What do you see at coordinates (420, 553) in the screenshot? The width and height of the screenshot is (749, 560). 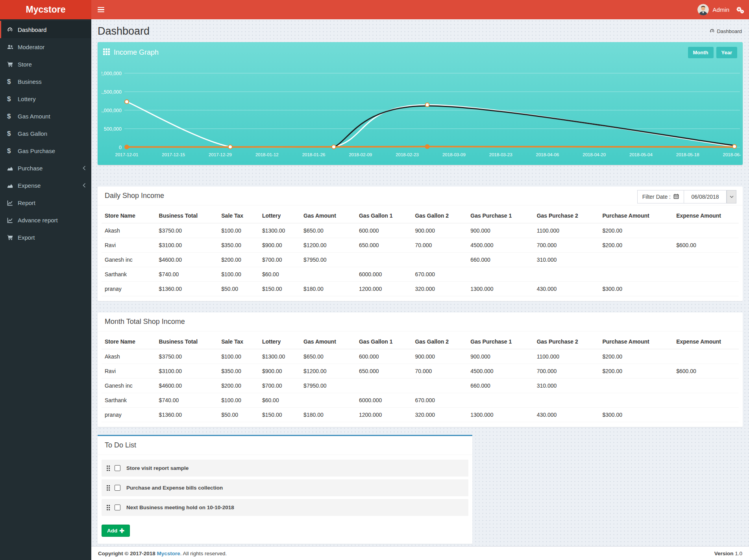 I see `footer: Copyright © 2017-2018 Mycstore. All righ…` at bounding box center [420, 553].